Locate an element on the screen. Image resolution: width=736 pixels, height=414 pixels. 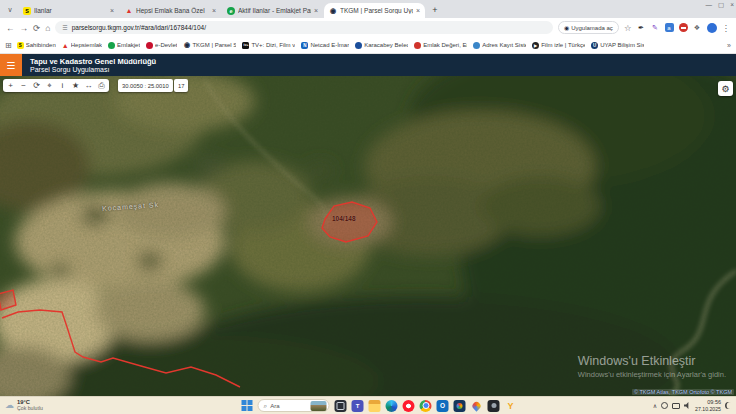
tab-search-button: ∨ is located at coordinates (10, 10).